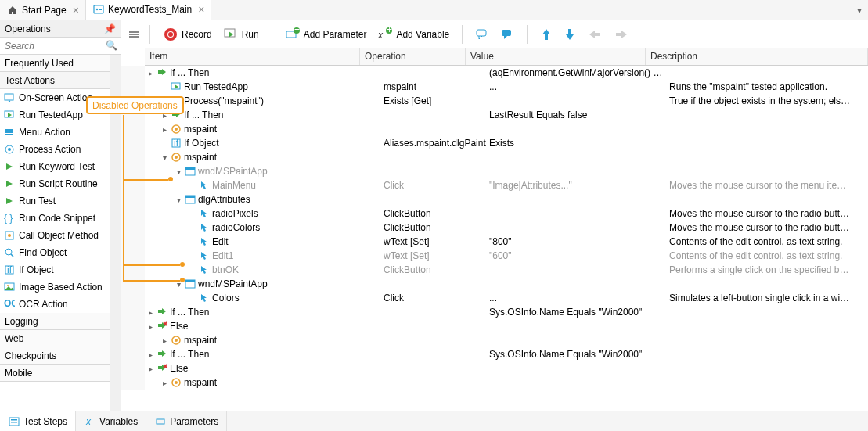 The height and width of the screenshot is (431, 868). I want to click on panel-title: Operations, so click(28, 29).